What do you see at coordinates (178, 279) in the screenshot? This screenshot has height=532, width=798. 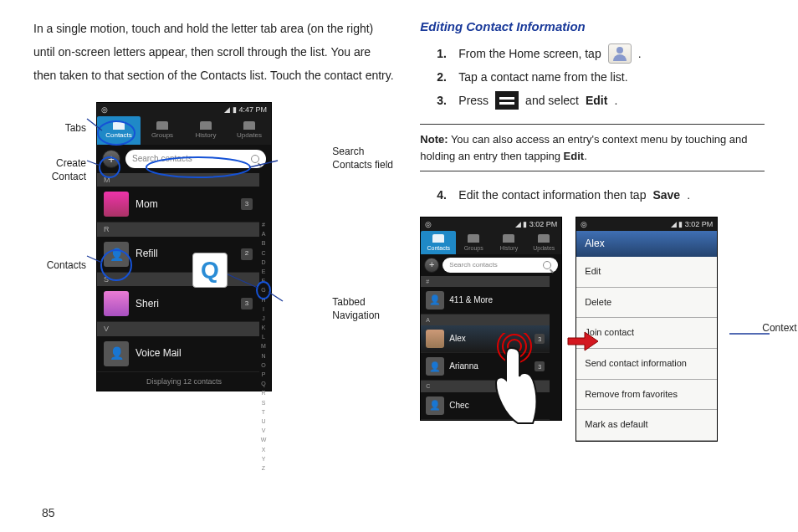 I see `letter-separator: S` at bounding box center [178, 279].